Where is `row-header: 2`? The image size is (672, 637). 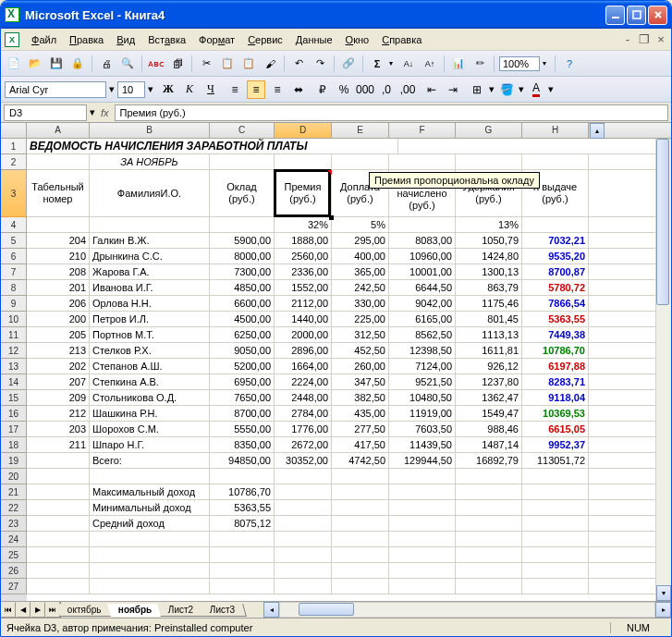
row-header: 2 is located at coordinates (14, 163).